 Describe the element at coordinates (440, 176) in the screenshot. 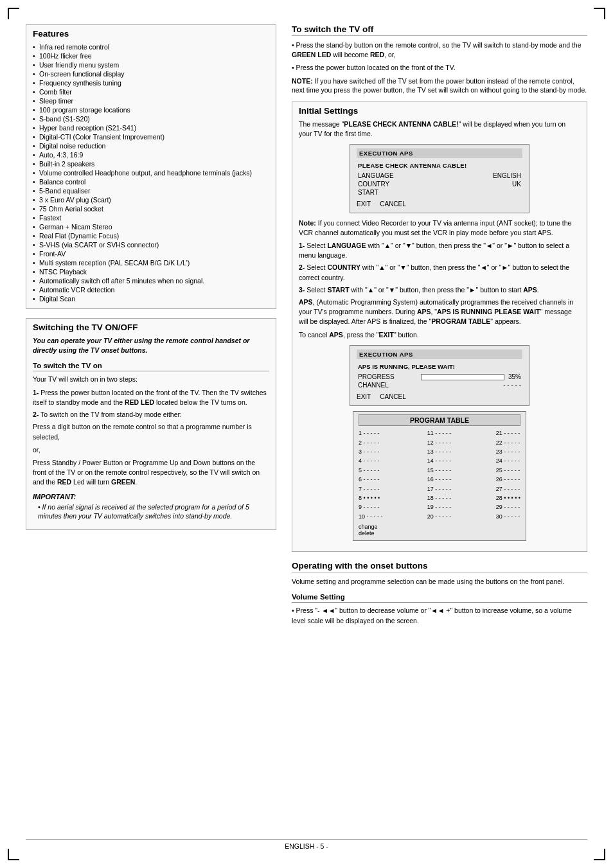

I see `screen1-row-language: LANGUAGE ENGLISH` at that location.